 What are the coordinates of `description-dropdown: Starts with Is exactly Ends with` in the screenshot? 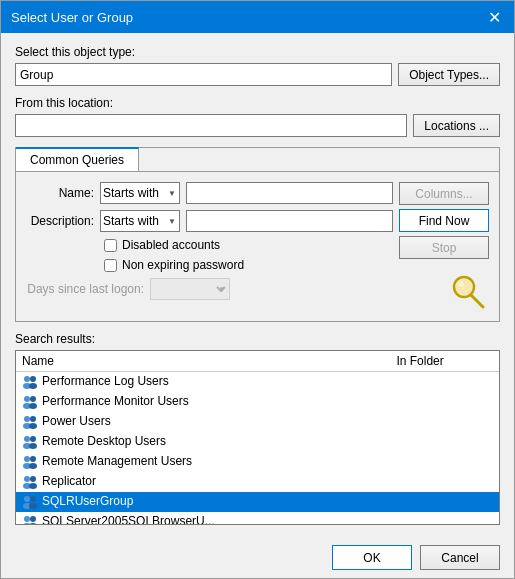 It's located at (140, 221).